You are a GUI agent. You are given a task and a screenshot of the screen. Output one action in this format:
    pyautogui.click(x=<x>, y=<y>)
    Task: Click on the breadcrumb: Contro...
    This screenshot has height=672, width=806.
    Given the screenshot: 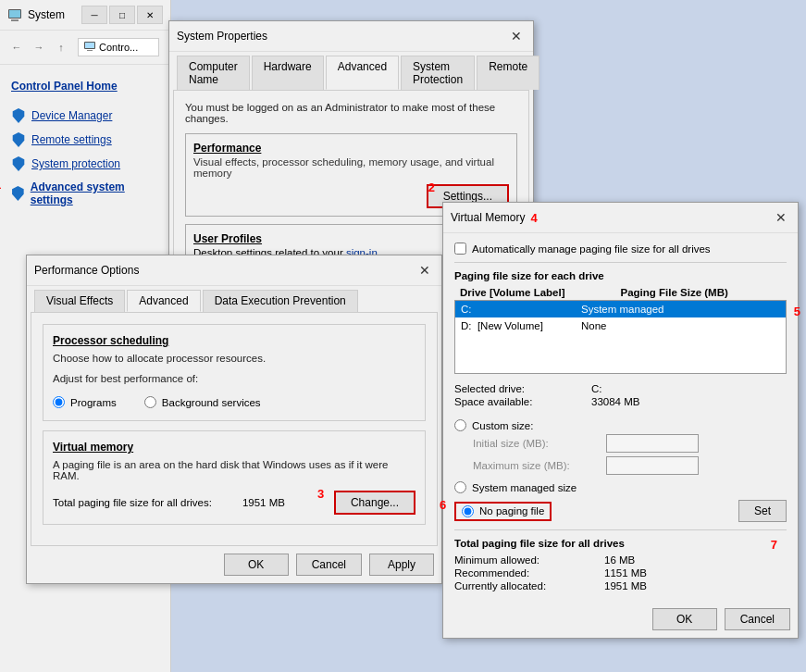 What is the action you would take?
    pyautogui.click(x=118, y=47)
    